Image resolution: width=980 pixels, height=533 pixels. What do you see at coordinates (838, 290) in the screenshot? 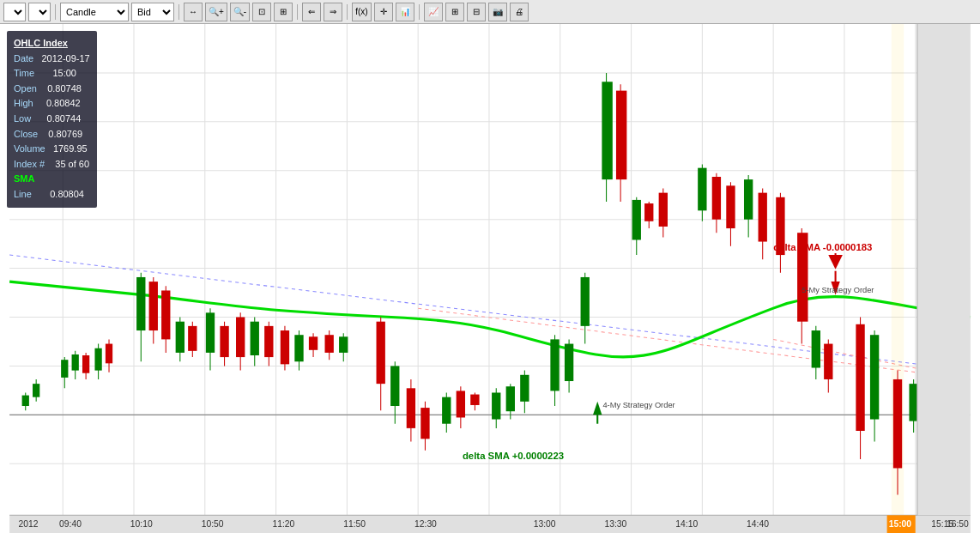
I see `svg-text: 5-My Strategy Order` at bounding box center [838, 290].